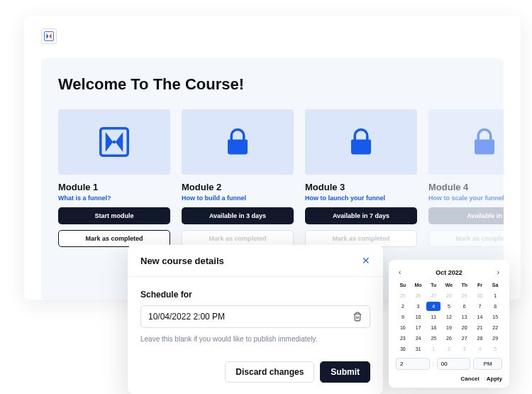  What do you see at coordinates (466, 178) in the screenshot?
I see `module-card: Module 4How to scale your funnelAvailabl…` at bounding box center [466, 178].